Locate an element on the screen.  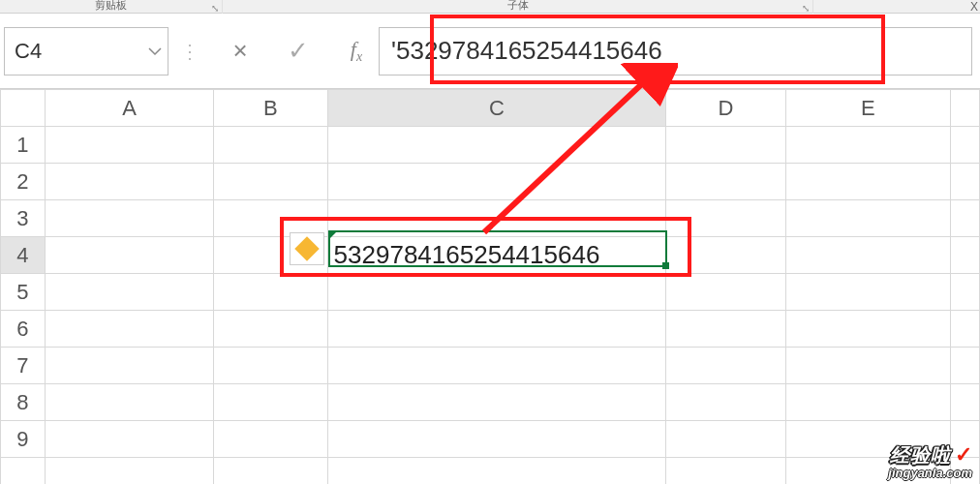
col-header-overflow is located at coordinates (965, 108).